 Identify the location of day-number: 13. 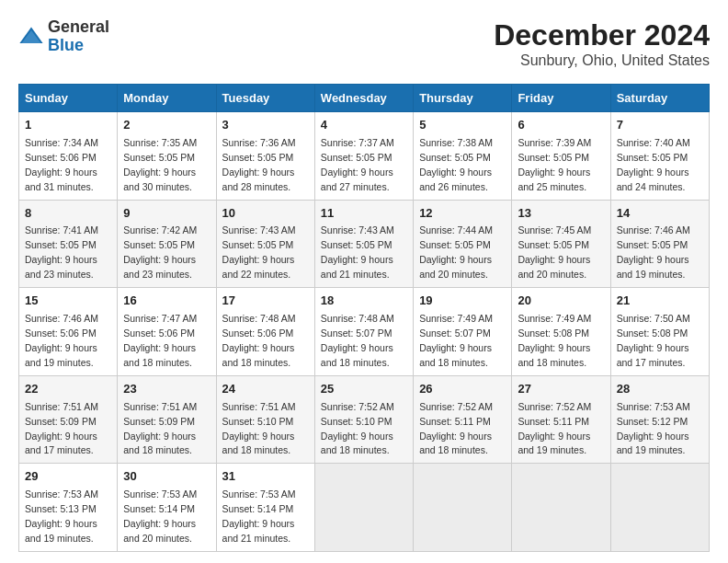
(561, 213).